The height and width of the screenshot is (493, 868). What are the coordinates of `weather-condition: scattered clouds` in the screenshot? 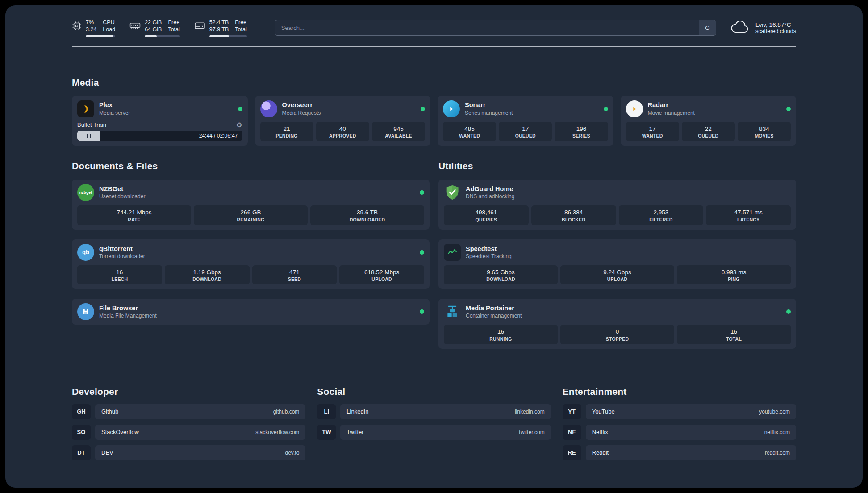 It's located at (776, 31).